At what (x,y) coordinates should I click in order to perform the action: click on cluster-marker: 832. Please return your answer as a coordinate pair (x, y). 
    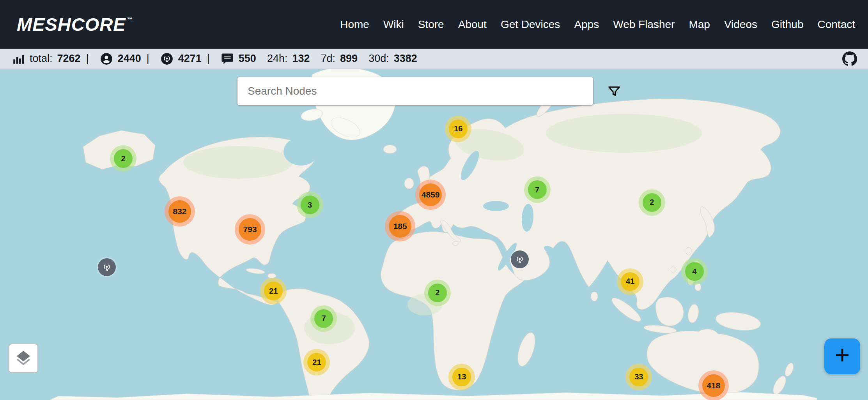
    Looking at the image, I should click on (180, 211).